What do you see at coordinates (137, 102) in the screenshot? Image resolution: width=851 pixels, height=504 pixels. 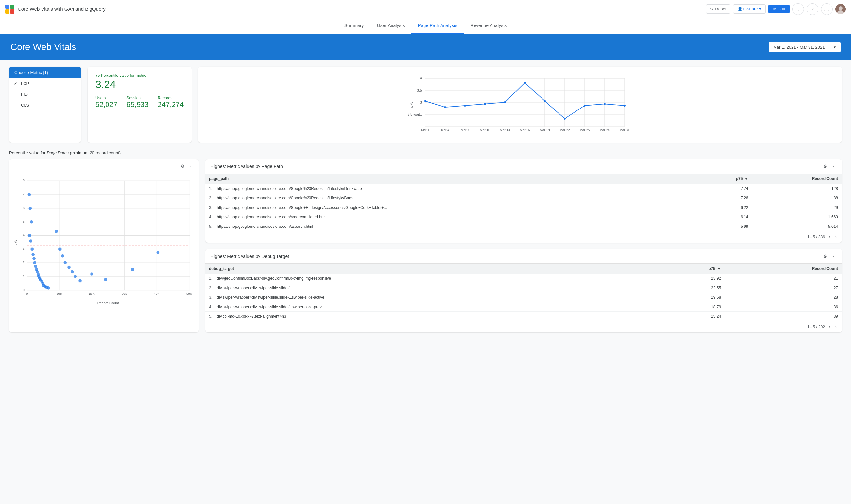 I see `stat-sessions: Sessions 65,933` at bounding box center [137, 102].